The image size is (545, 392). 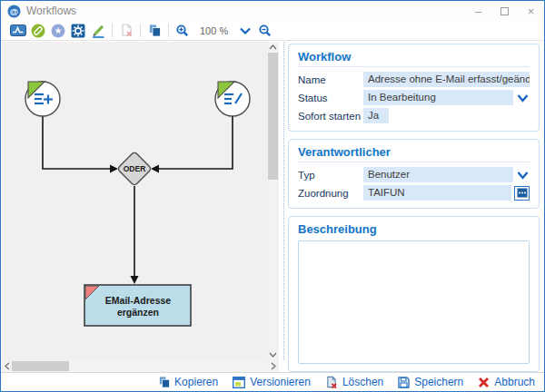 What do you see at coordinates (438, 98) in the screenshot?
I see `status-field: In Bearbeitung` at bounding box center [438, 98].